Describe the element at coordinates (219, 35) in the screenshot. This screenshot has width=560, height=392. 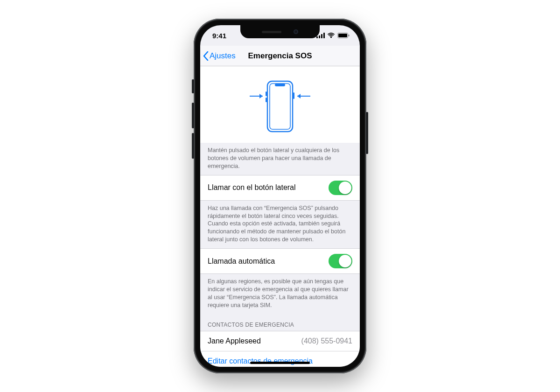
I see `status-time: 9:41` at that location.